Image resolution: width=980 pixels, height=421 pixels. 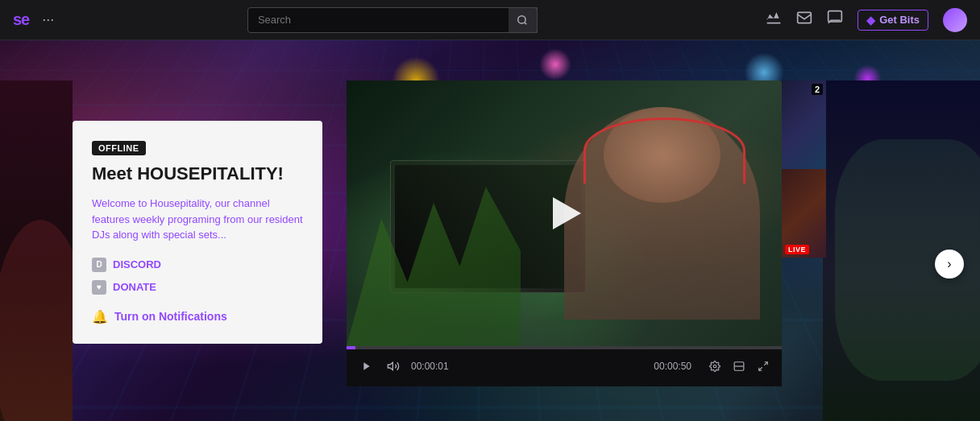 What do you see at coordinates (955, 20) in the screenshot?
I see `avatar` at bounding box center [955, 20].